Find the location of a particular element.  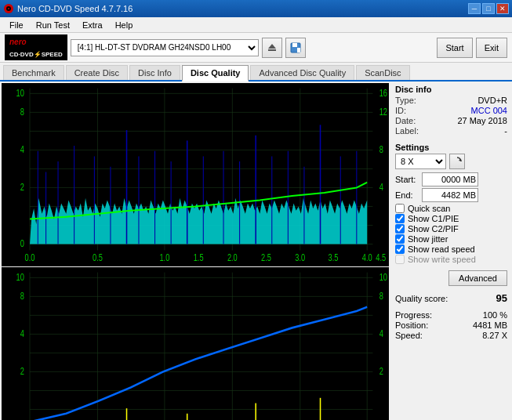

svg-text: 0.0 is located at coordinates (30, 257).